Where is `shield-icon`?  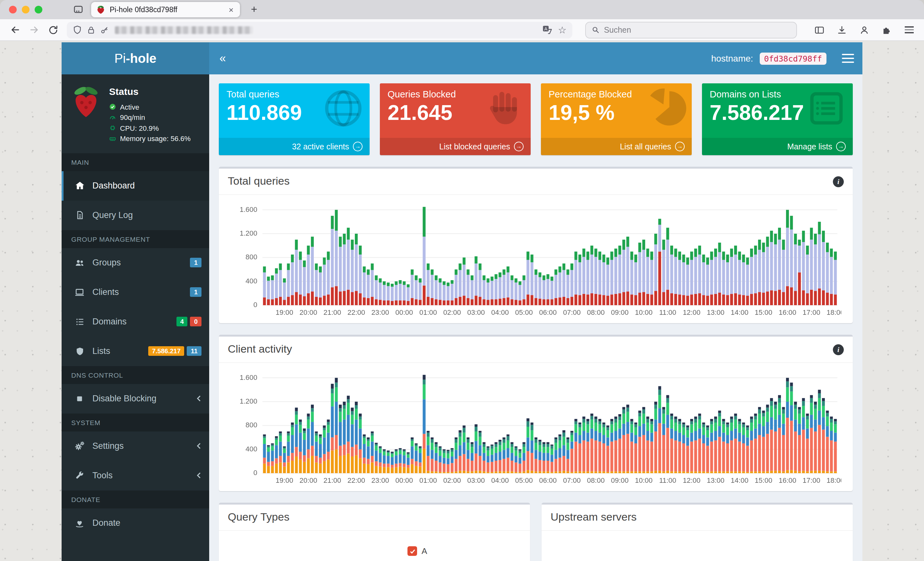
shield-icon is located at coordinates (80, 351).